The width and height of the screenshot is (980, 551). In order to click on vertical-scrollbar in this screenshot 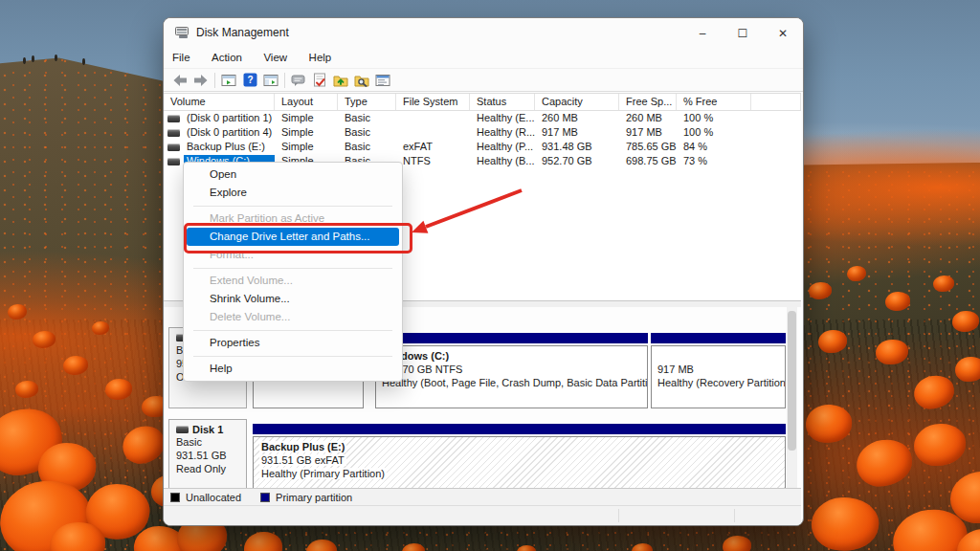, I will do `click(792, 406)`.